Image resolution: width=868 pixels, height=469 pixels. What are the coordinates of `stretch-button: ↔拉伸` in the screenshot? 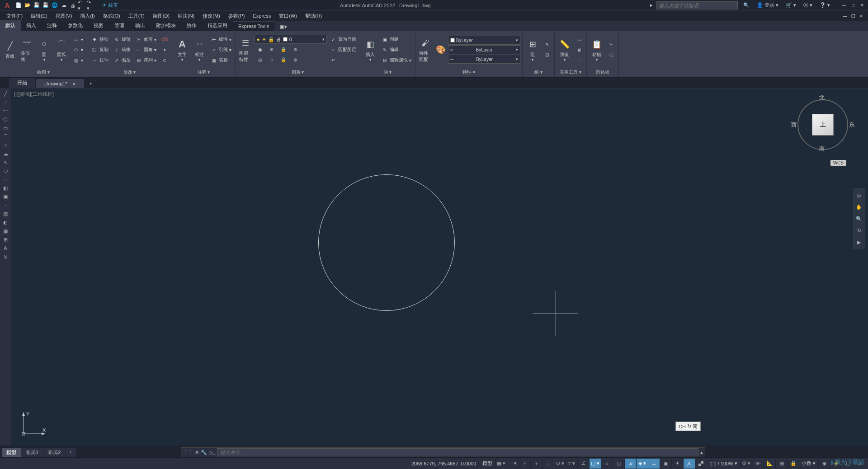 It's located at (99, 60).